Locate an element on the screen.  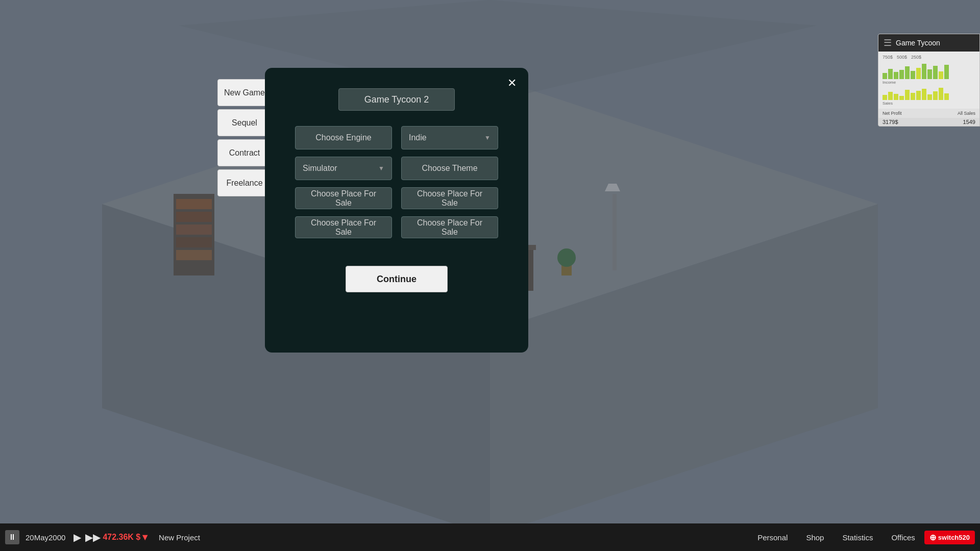
money-display: 472.36K $ is located at coordinates (121, 537).